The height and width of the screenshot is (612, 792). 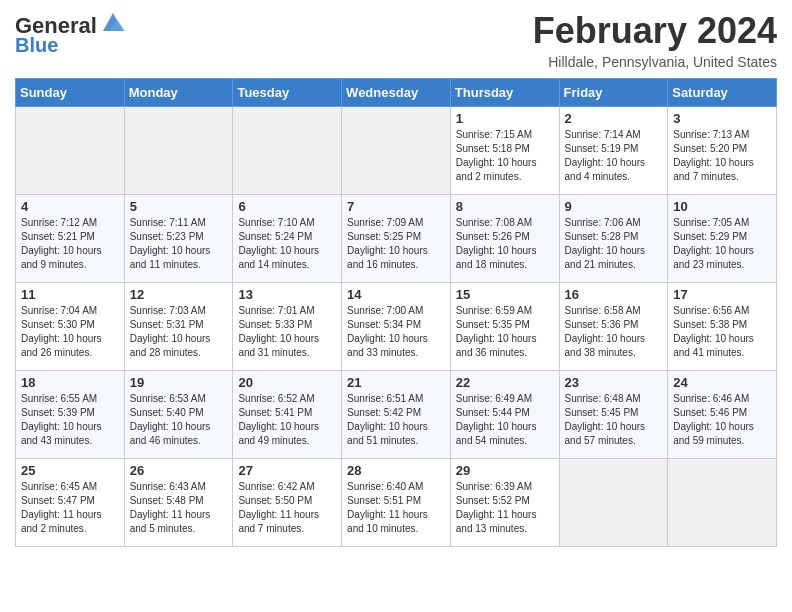 I want to click on calendar-week-5: 25Sunrise: 6:45 AM Sunset: 5:47 PM Dayli…, so click(x=396, y=503).